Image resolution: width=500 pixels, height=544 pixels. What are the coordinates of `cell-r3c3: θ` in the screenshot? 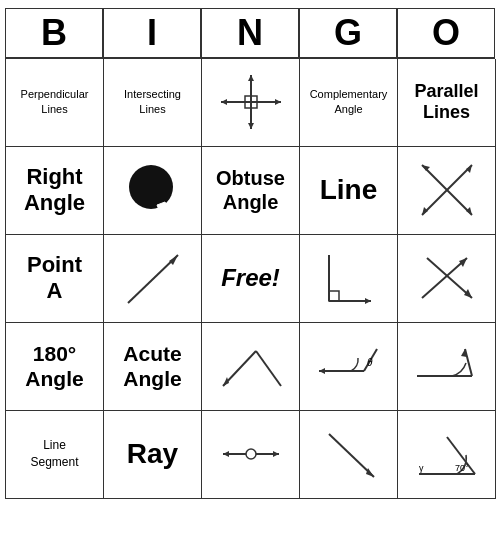 It's located at (349, 367).